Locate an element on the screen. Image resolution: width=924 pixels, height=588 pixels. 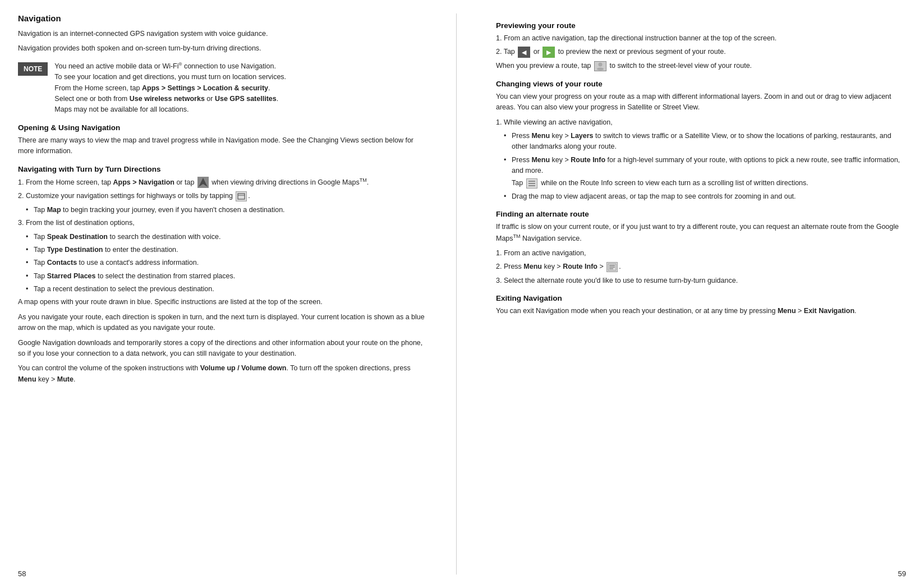
bullet-recent: Tap a recent destination to select the p… is located at coordinates (228, 290).